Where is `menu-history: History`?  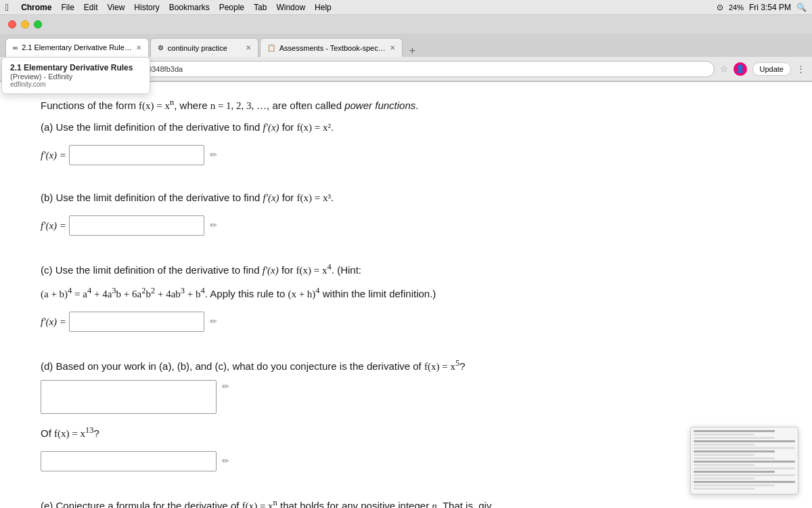 menu-history: History is located at coordinates (146, 7).